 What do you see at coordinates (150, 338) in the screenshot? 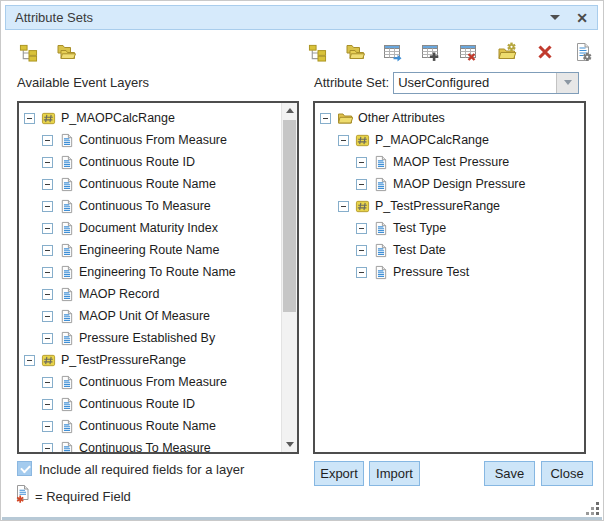
I see `tree-item: Pressure Established By` at bounding box center [150, 338].